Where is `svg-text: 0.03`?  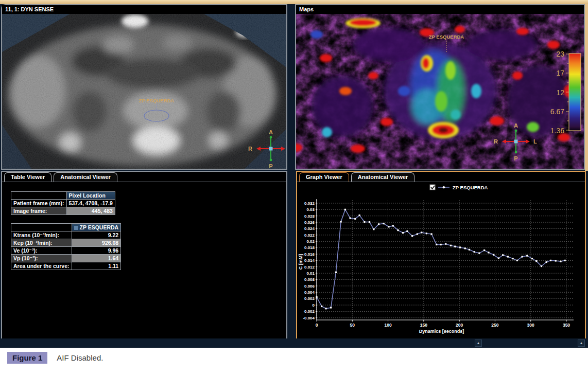
svg-text: 0.03 is located at coordinates (310, 210).